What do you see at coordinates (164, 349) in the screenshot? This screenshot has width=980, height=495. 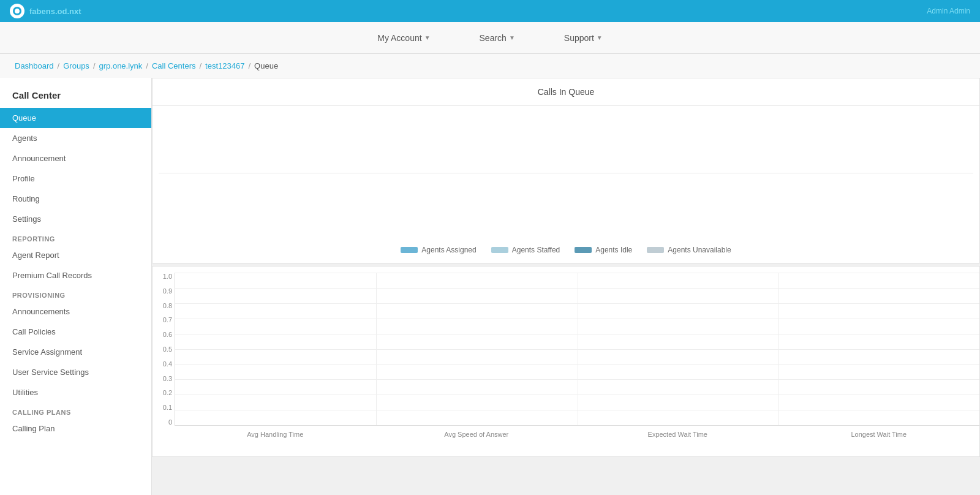 I see `y-axis: 1.0 0.9 0.8 0.7 0.6 0.5 0.4 0.3 0.2 0.1 …` at bounding box center [164, 349].